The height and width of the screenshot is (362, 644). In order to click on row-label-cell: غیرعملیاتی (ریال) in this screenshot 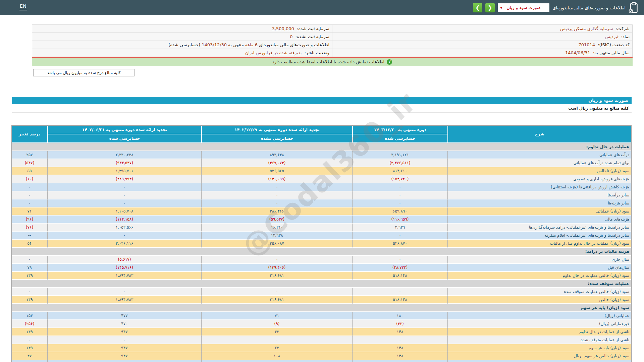, I will do `click(539, 324)`.